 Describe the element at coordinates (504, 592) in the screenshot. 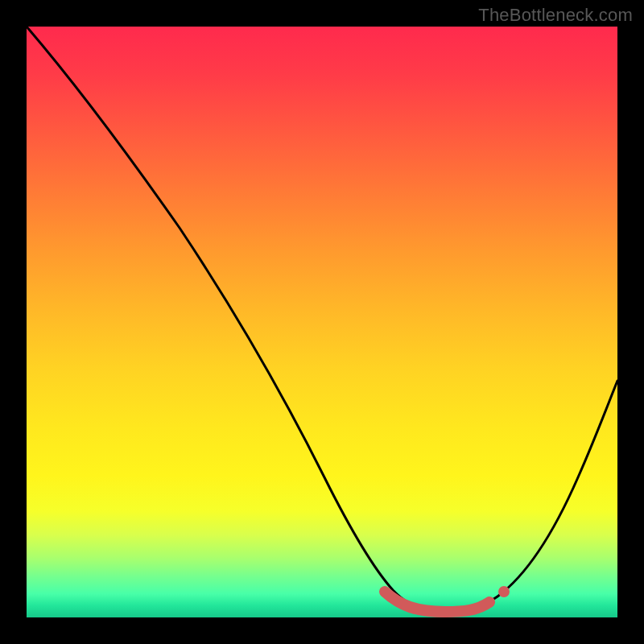

I see `accent-dot` at that location.